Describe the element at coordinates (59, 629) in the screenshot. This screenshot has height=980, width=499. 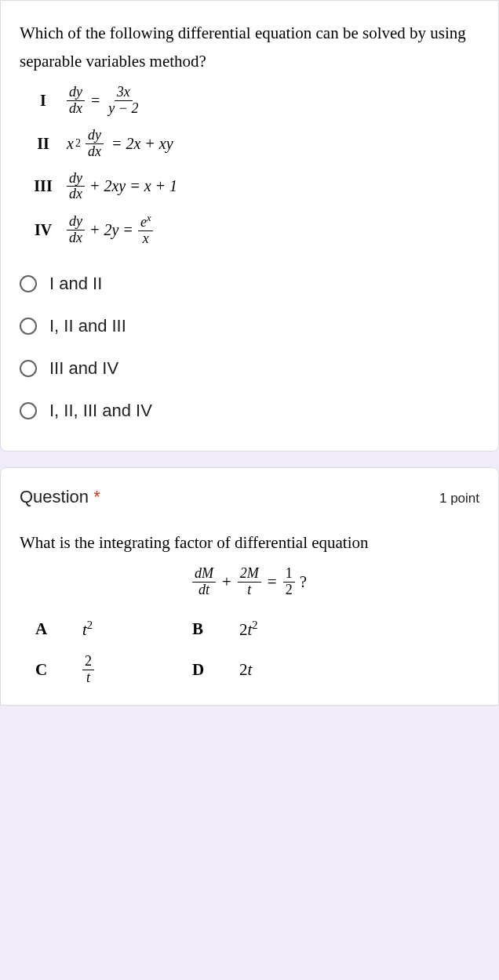
I see `answer-label-a: A` at that location.